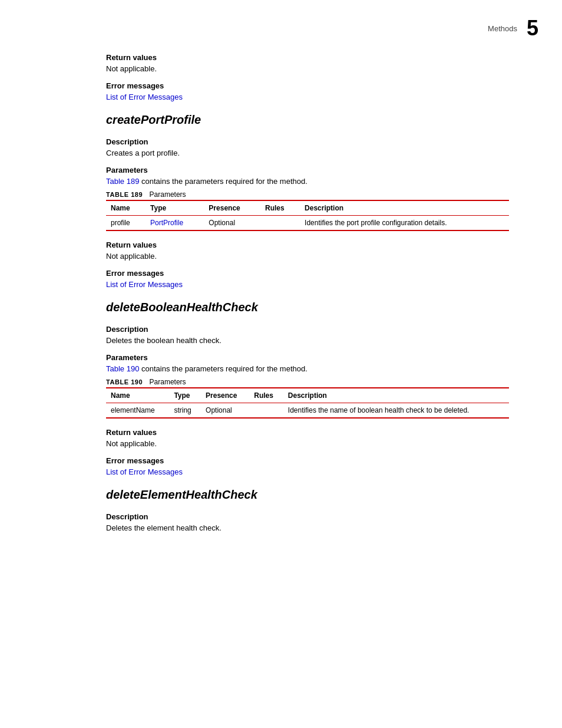  Describe the element at coordinates (308, 472) in the screenshot. I see `error-link-deleteBooleanHealthCheck: List of Error Messages` at that location.